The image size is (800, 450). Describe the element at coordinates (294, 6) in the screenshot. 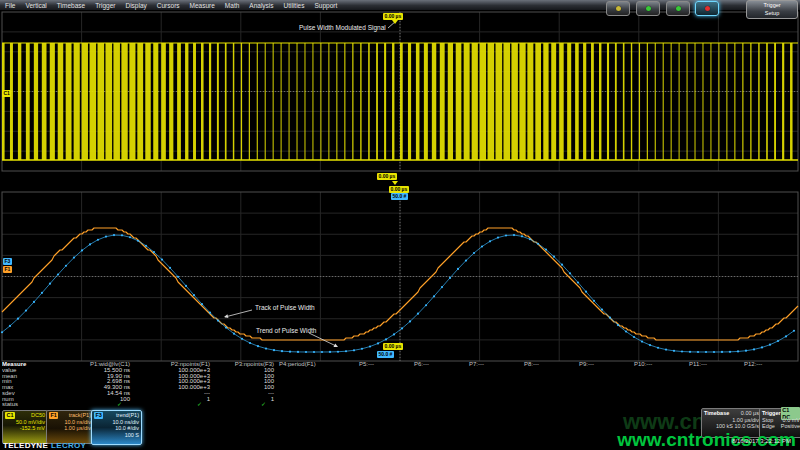

I see `menu-utilities: Utilities` at that location.